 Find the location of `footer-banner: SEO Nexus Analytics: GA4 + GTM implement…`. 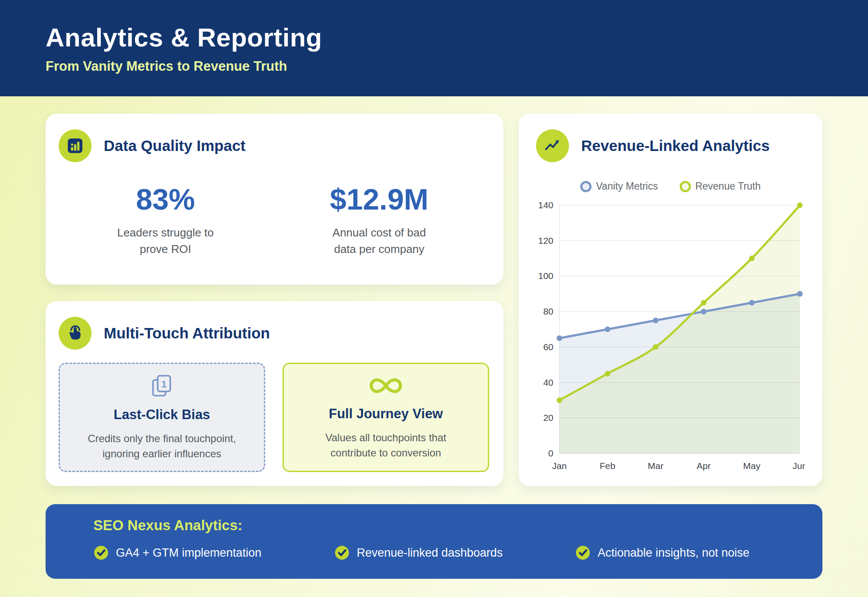

footer-banner: SEO Nexus Analytics: GA4 + GTM implement… is located at coordinates (434, 541).